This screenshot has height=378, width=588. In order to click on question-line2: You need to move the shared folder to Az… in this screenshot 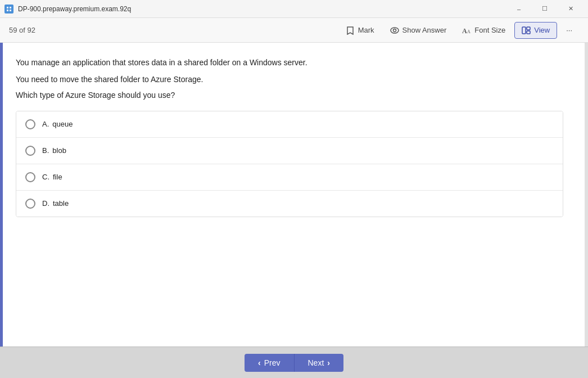, I will do `click(290, 79)`.